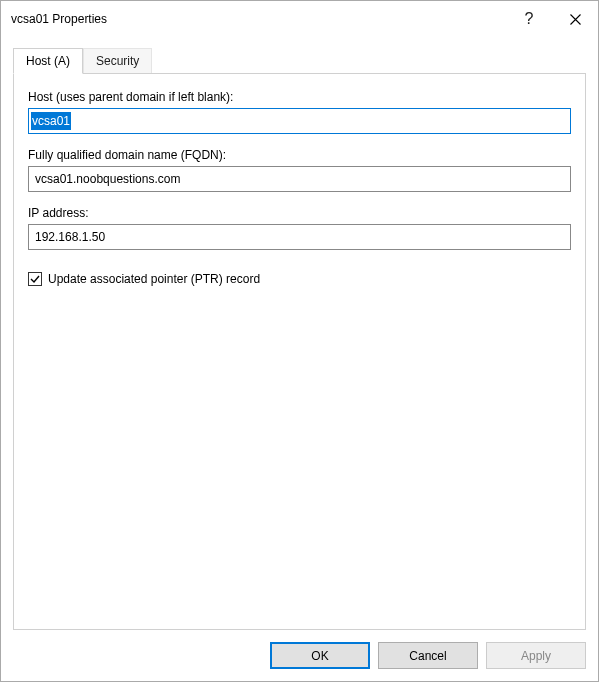 This screenshot has height=682, width=599. I want to click on close-button, so click(575, 19).